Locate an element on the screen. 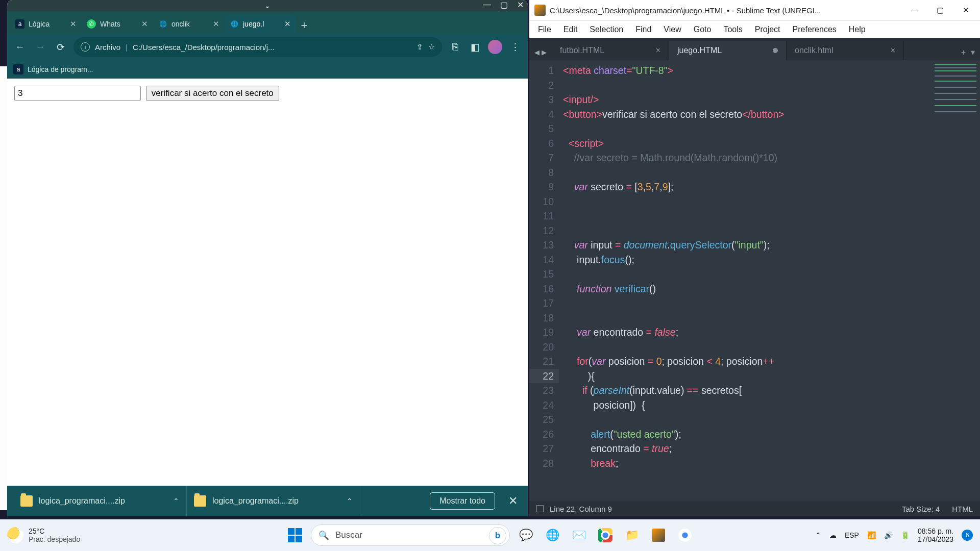 The height and width of the screenshot is (551, 980). tab-logica: a Lógica ✕ is located at coordinates (46, 24).